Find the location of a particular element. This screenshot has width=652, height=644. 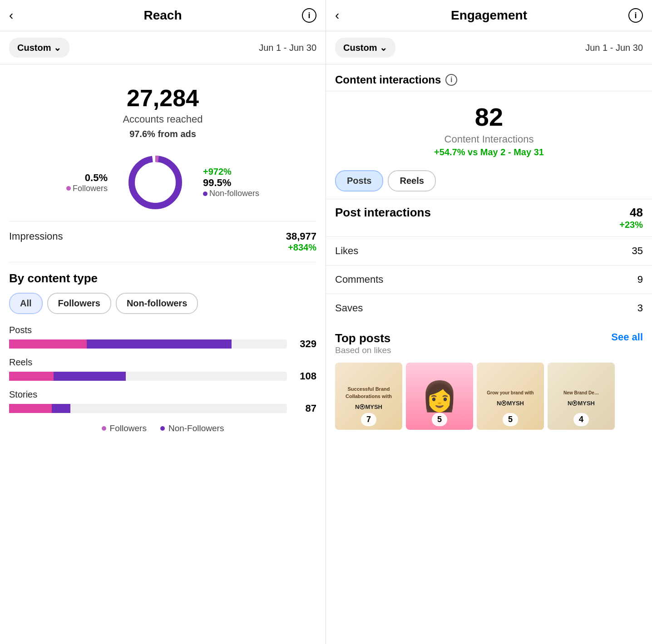

engagement-custom-button: Custom ⌄ is located at coordinates (365, 48).